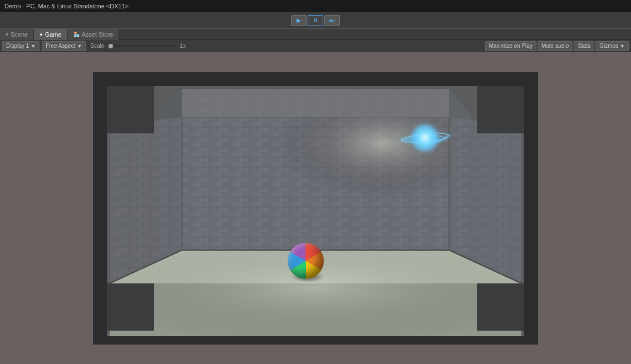 This screenshot has width=631, height=364. What do you see at coordinates (18, 46) in the screenshot?
I see `display-label: Display 1` at bounding box center [18, 46].